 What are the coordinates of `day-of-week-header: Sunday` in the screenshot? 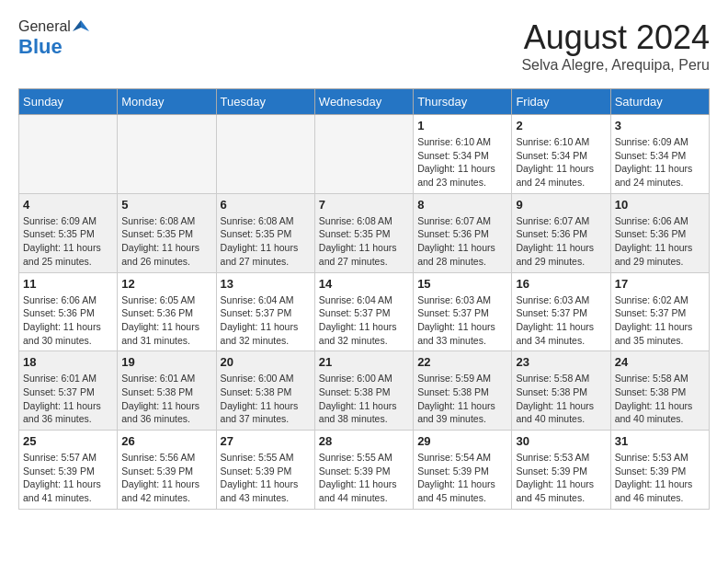 It's located at (68, 102).